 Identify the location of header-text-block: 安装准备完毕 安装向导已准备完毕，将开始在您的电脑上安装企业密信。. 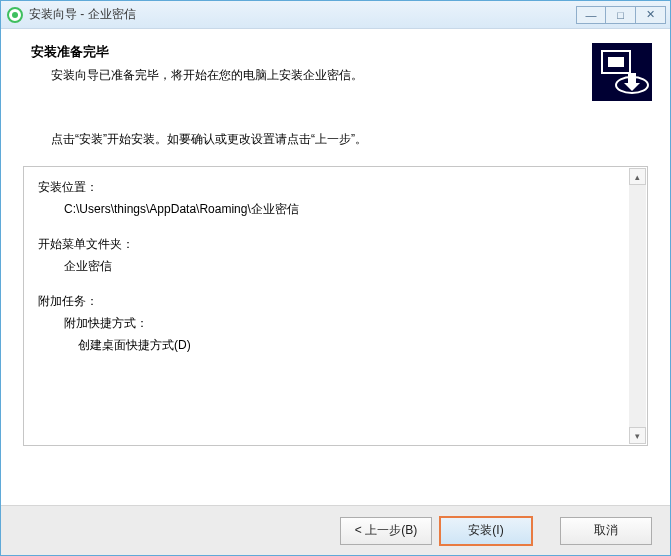
(312, 64).